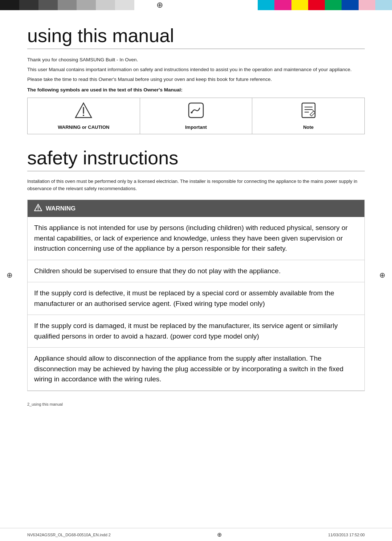  What do you see at coordinates (367, 5) in the screenshot?
I see `swatch-pink` at bounding box center [367, 5].